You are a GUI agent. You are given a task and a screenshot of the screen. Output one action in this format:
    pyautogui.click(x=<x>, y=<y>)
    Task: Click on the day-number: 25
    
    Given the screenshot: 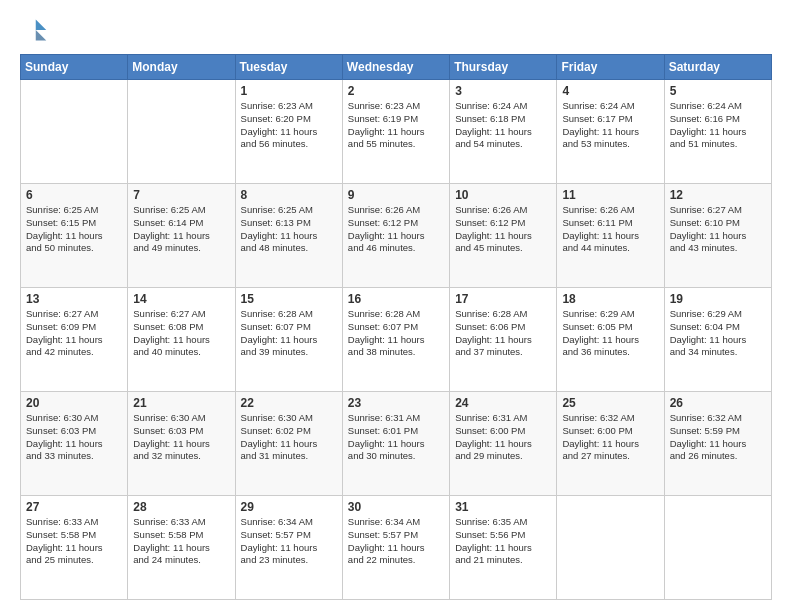 What is the action you would take?
    pyautogui.click(x=610, y=403)
    